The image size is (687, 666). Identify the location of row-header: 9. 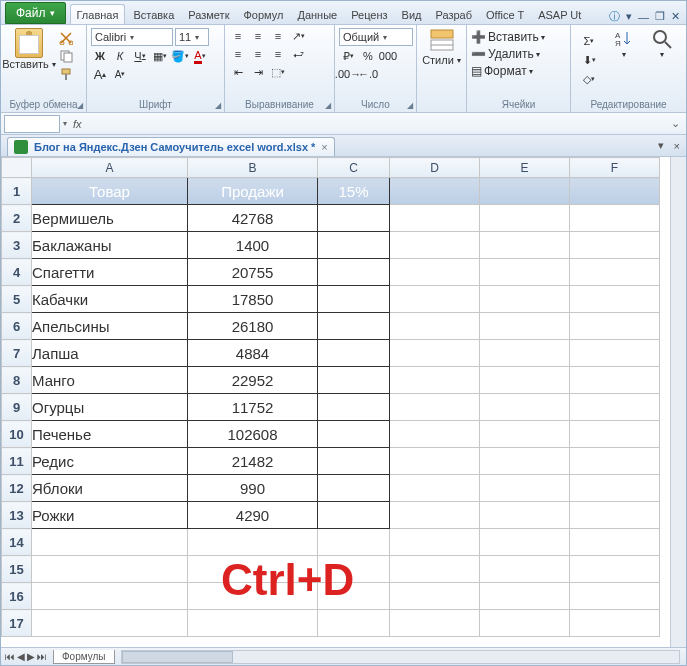
(17, 408).